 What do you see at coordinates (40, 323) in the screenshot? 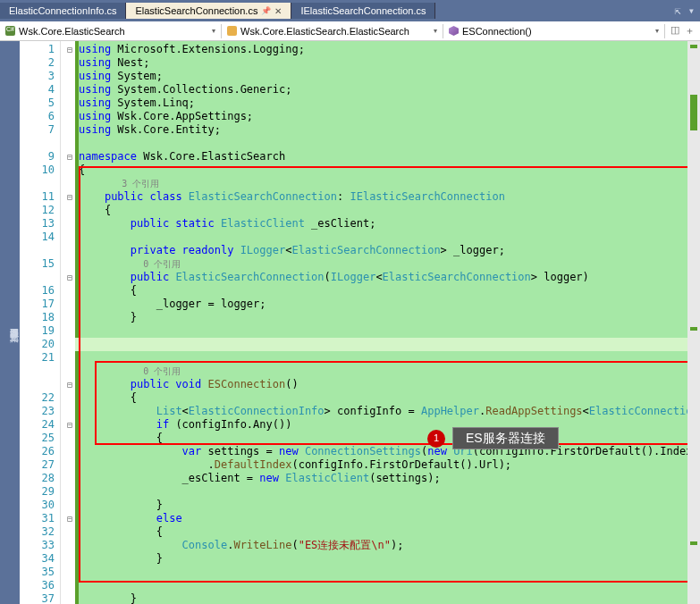
I see `line-number-gutter: 1234567910111213141516171819202122232425…` at bounding box center [40, 323].